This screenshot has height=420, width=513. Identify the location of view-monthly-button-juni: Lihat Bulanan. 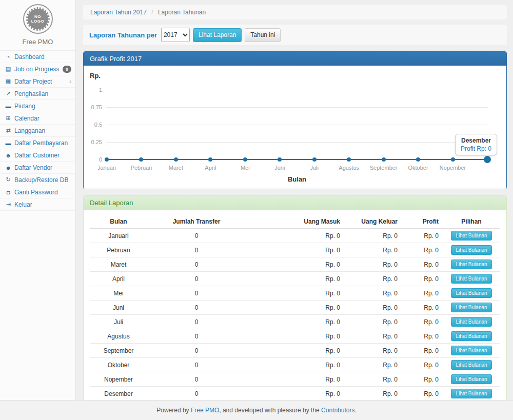
(471, 308).